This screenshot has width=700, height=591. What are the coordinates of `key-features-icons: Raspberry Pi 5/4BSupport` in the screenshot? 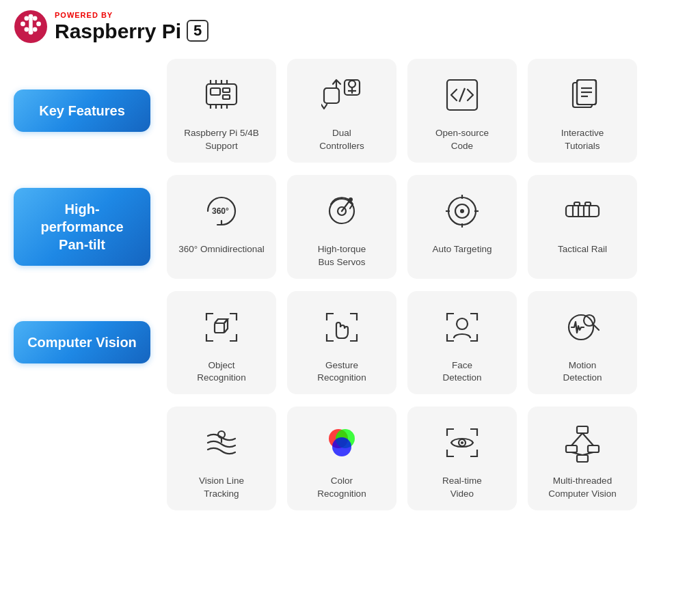 It's located at (427, 111).